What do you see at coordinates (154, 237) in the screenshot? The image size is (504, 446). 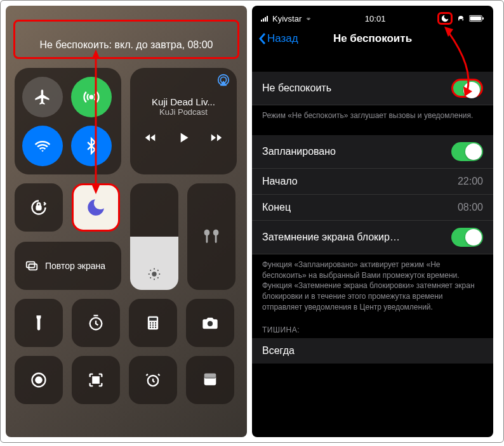 I see `brightness-slider` at bounding box center [154, 237].